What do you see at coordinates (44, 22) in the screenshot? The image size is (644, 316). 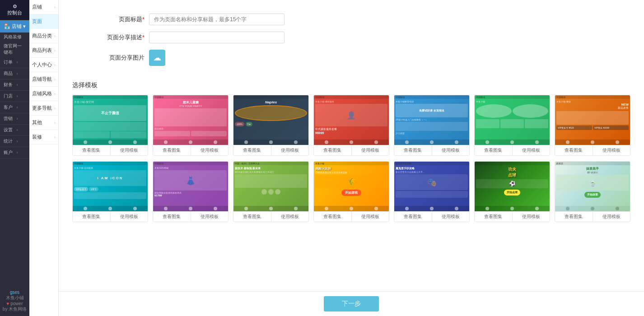 I see `nav-item-page: 页面` at bounding box center [44, 22].